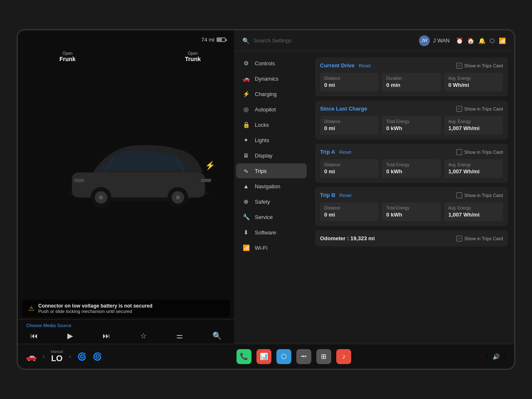 The height and width of the screenshot is (399, 532). Describe the element at coordinates (246, 79) in the screenshot. I see `dynamics-icon: 🚗` at that location.